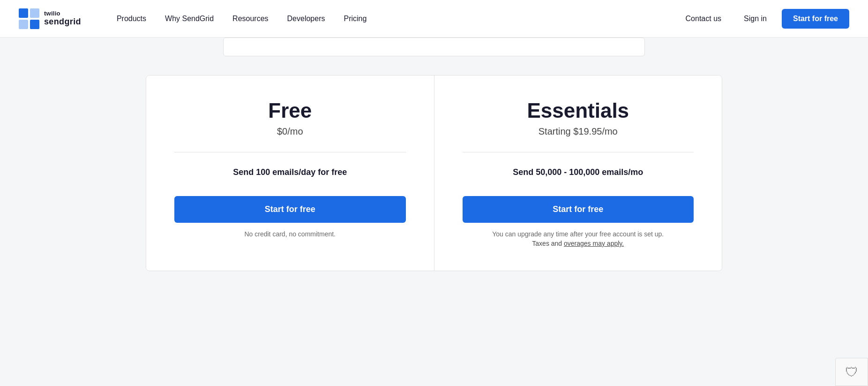 The height and width of the screenshot is (386, 868). I want to click on free-card-body: Send 100 emails/day for free Start for f…, so click(290, 203).